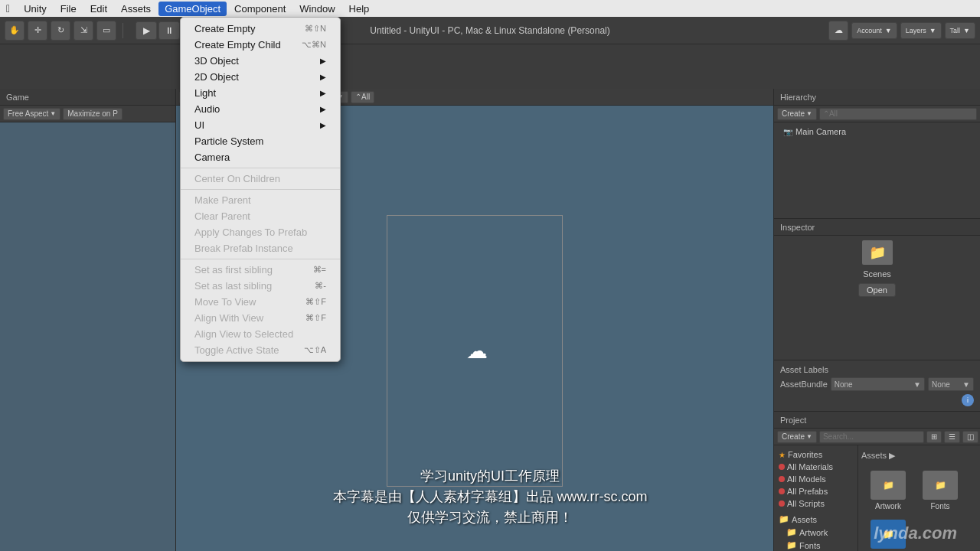  Describe the element at coordinates (871, 437) in the screenshot. I see `project-search` at that location.